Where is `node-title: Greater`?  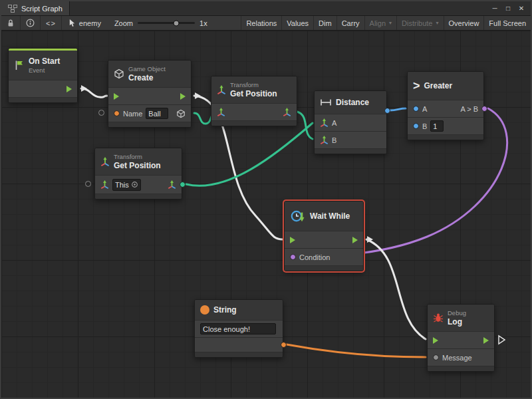
node-title: Greater is located at coordinates (439, 86).